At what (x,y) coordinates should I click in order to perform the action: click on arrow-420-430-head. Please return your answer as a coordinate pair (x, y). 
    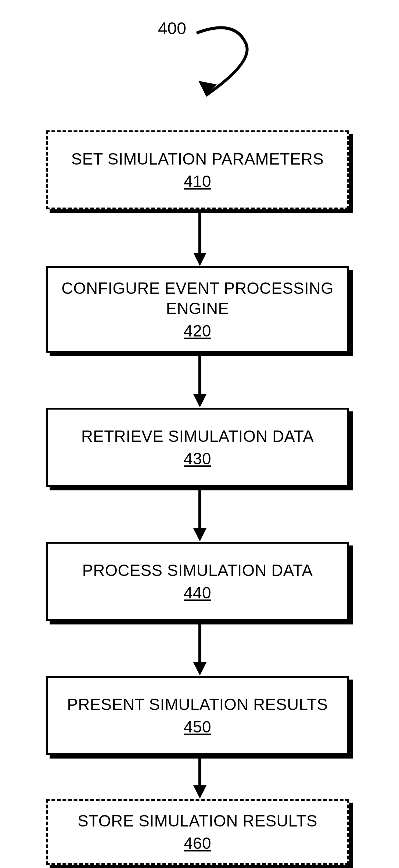
    Looking at the image, I should click on (200, 401).